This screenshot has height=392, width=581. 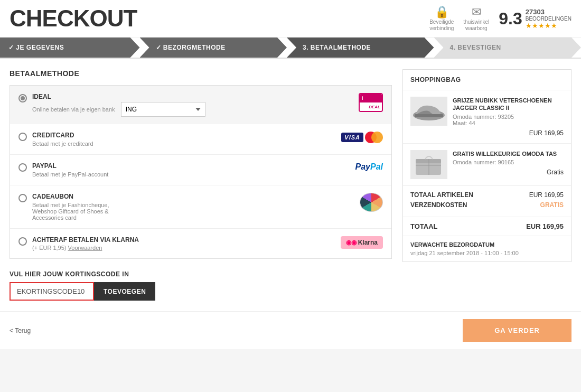 What do you see at coordinates (201, 285) in the screenshot?
I see `discount-section: VUL HIER JOUW KORTINGSCODE IN TOEVOEGEN` at bounding box center [201, 285].